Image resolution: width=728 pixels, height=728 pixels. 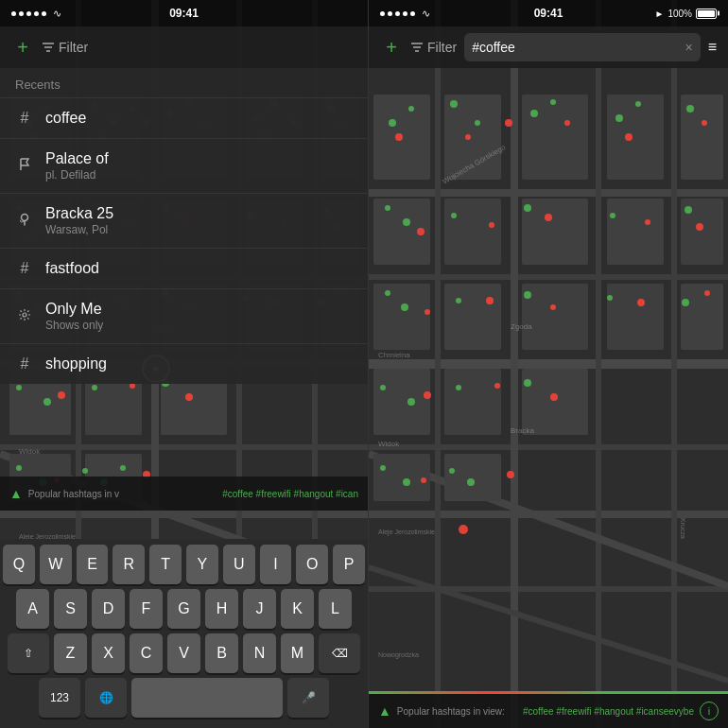 I want to click on dropdown-item-bracka: Bracka 25 Warsaw, Pol, so click(x=183, y=220).